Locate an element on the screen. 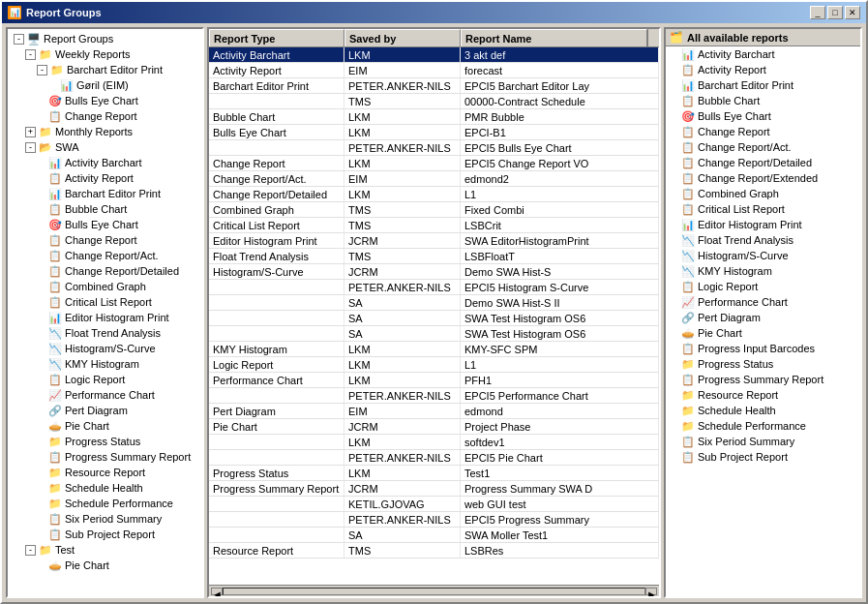  right-panel-item: 📁 Schedule Health is located at coordinates (763, 410).